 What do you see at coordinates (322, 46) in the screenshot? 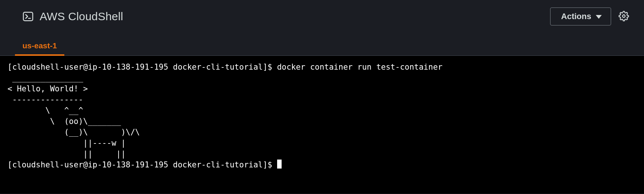
I see `tabs: us-east-1` at bounding box center [322, 46].